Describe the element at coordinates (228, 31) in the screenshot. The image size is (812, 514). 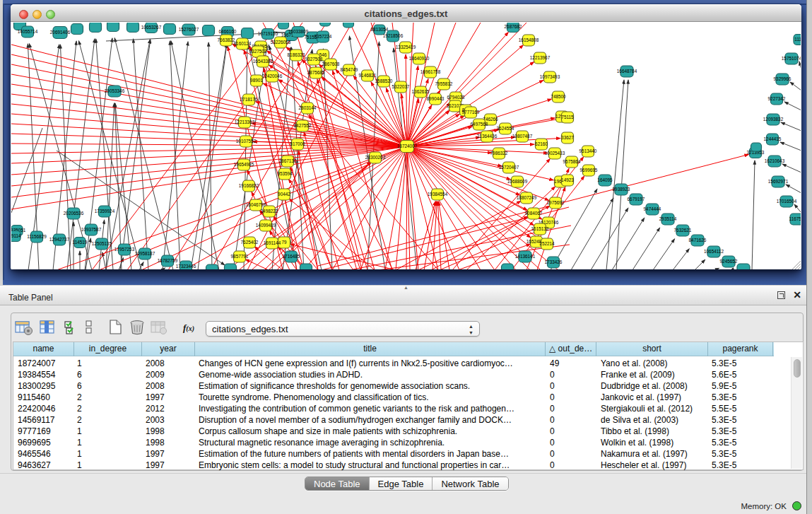
I see `svg-text: 6466160` at that location.